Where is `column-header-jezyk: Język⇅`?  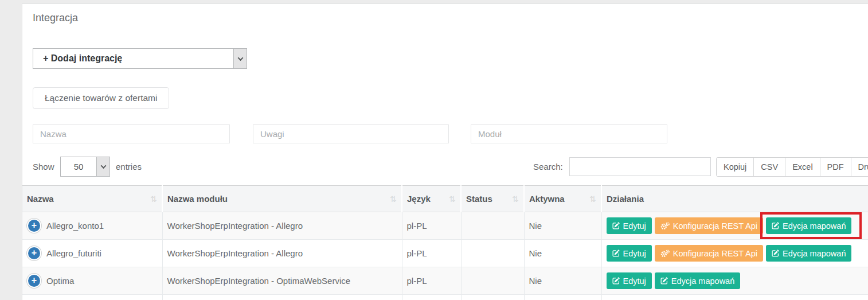 column-header-jezyk: Język⇅ is located at coordinates (431, 199).